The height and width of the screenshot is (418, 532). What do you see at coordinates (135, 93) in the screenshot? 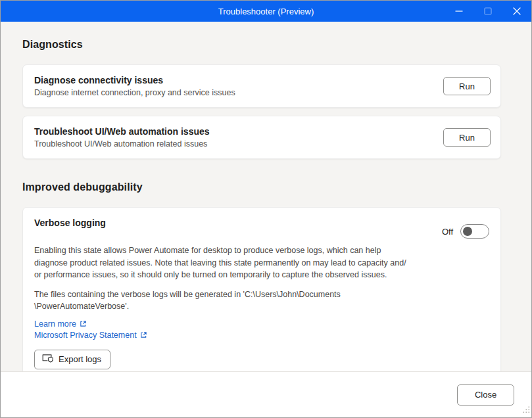
I see `card-description: Diagnose internet connection, proxy and …` at bounding box center [135, 93].